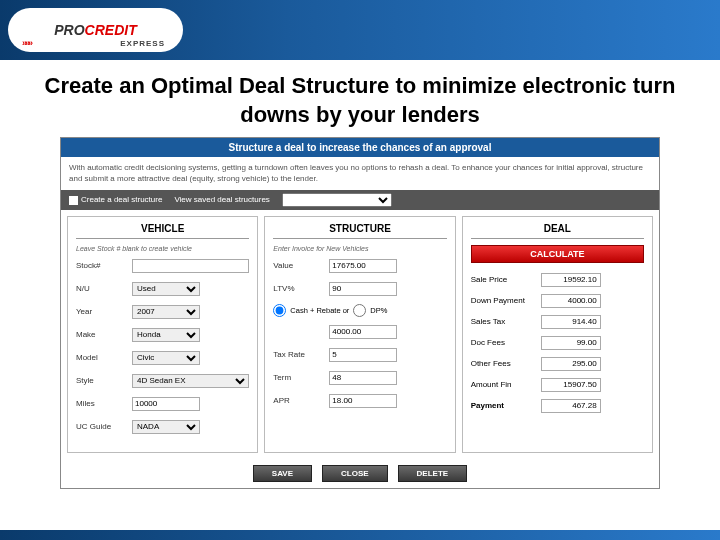 The width and height of the screenshot is (720, 540). Describe the element at coordinates (96, 30) in the screenshot. I see `brand-logo: »»» PROCREDIT EXPRESS` at that location.